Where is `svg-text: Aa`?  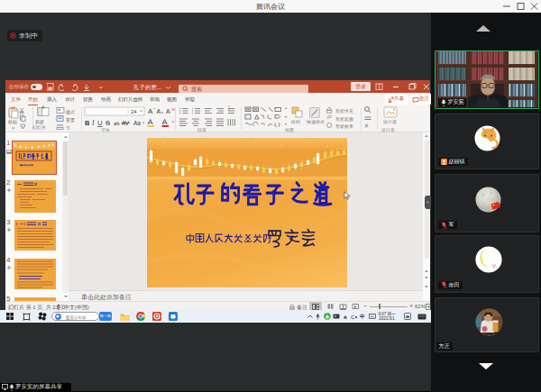
svg-text: Aa is located at coordinates (137, 123).